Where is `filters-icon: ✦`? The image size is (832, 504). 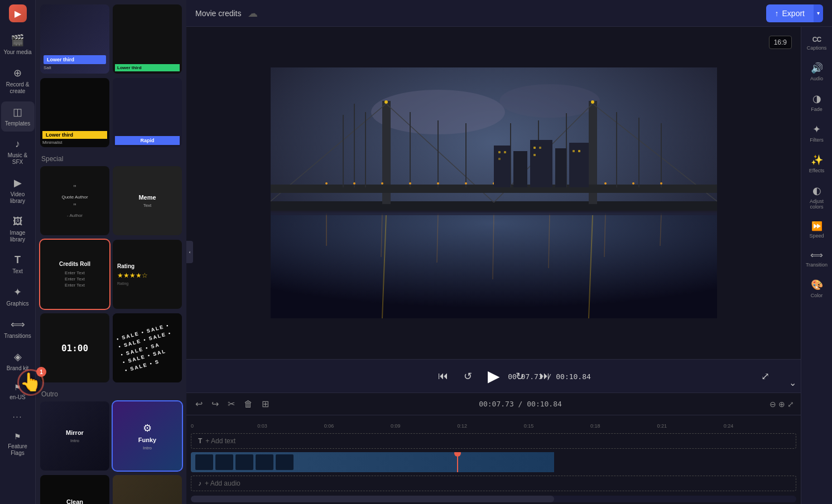 filters-icon: ✦ is located at coordinates (817, 129).